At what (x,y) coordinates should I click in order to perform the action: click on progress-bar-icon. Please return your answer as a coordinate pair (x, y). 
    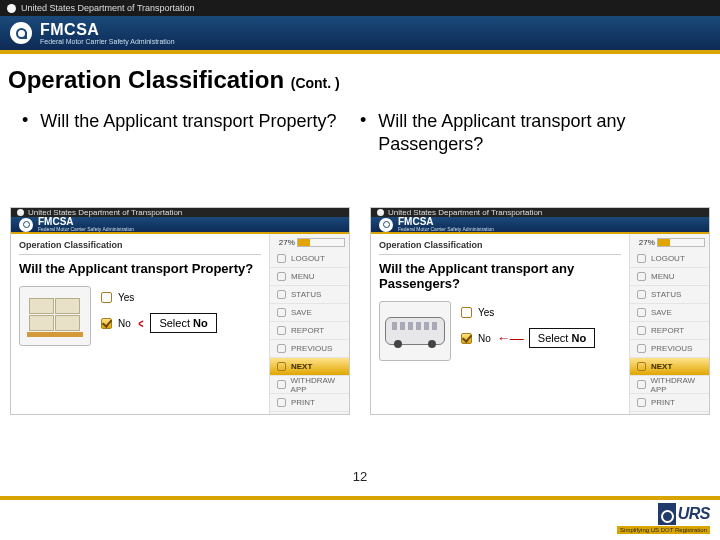
    Looking at the image, I should click on (681, 242).